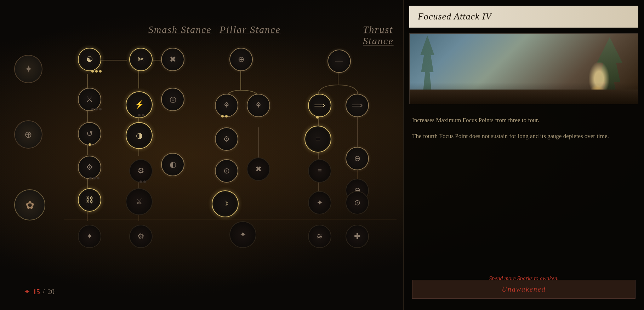 The image size is (644, 310). What do you see at coordinates (383, 35) in the screenshot?
I see `thrust-stance-label: Thrust Stance` at bounding box center [383, 35].